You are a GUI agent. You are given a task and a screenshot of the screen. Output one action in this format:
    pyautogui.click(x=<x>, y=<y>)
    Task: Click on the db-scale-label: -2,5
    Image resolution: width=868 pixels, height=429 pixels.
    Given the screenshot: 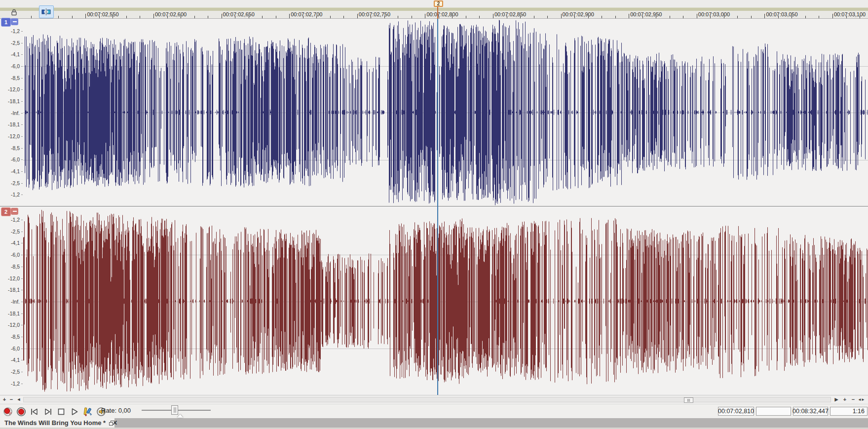 What is the action you would take?
    pyautogui.click(x=10, y=43)
    